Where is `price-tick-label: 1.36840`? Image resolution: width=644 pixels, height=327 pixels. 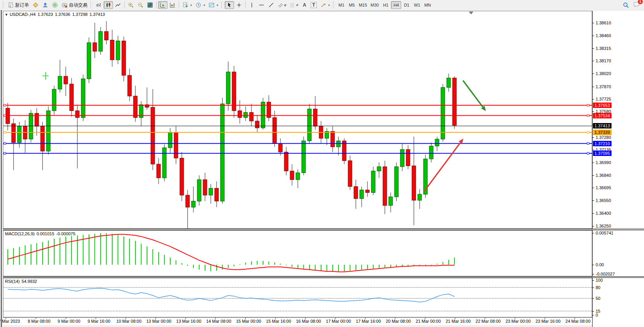 price-tick-label: 1.36840 is located at coordinates (603, 175).